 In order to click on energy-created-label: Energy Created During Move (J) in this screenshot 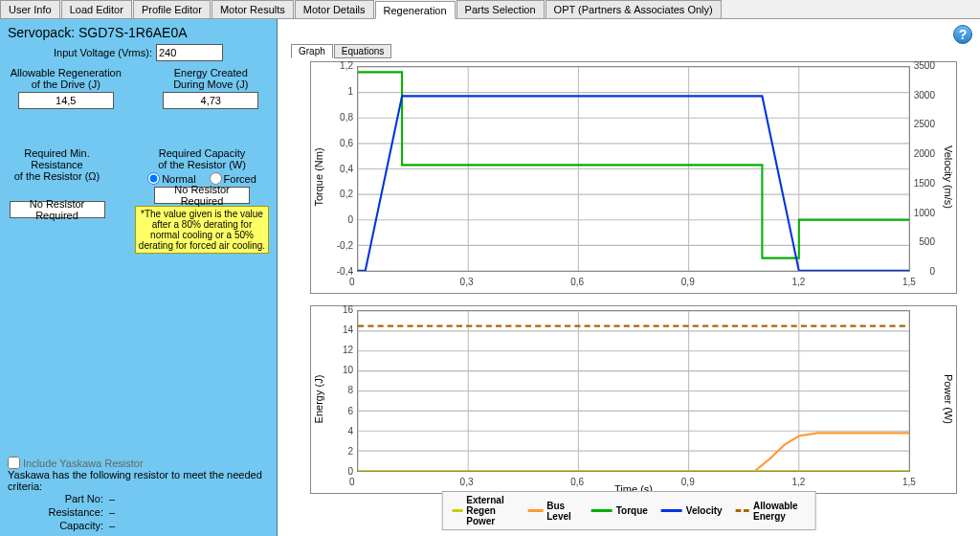, I will do `click(212, 78)`.